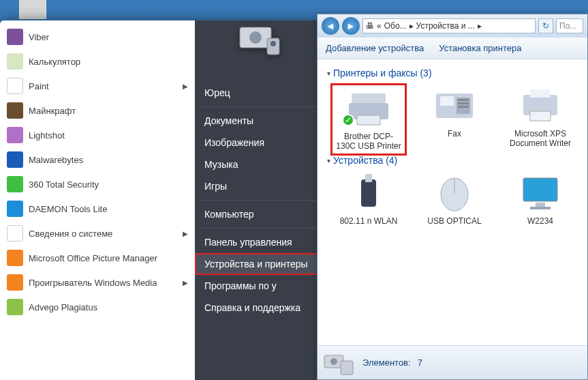 The height and width of the screenshot is (380, 588). What do you see at coordinates (52, 111) in the screenshot?
I see `start-menu-item-label: Майнкрафт` at bounding box center [52, 111].